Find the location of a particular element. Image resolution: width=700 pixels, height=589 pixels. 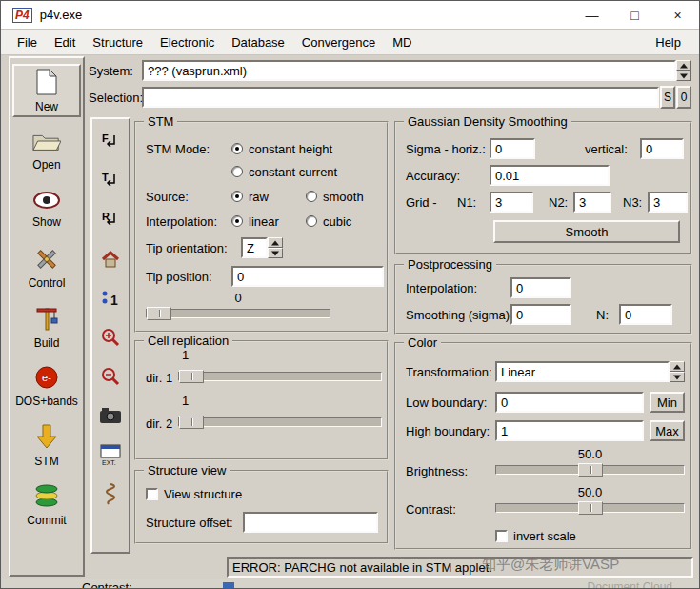

pp-n-input is located at coordinates (646, 315).